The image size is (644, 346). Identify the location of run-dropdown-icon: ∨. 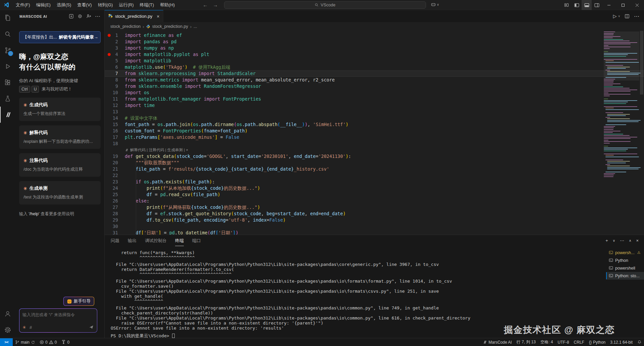
(619, 16).